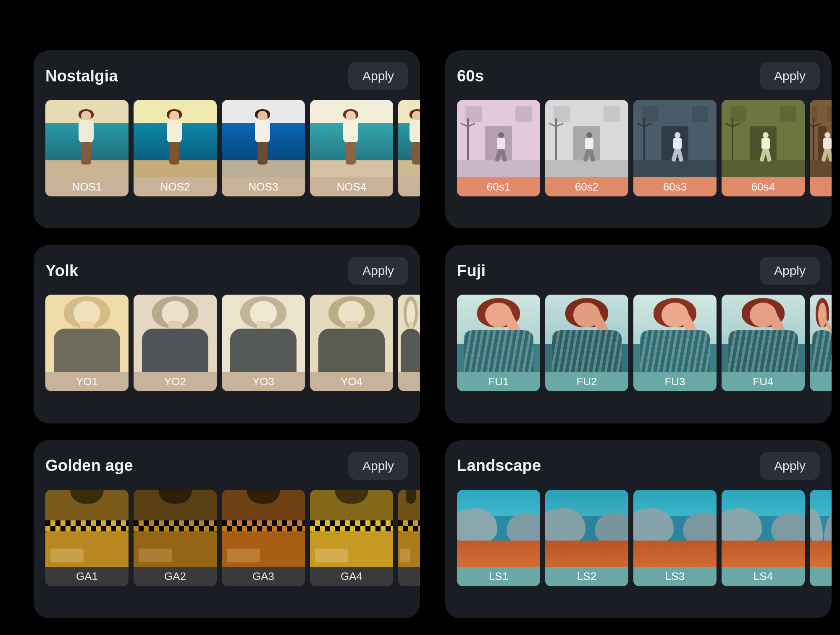  Describe the element at coordinates (81, 76) in the screenshot. I see `pack-title: Nostalgia` at that location.